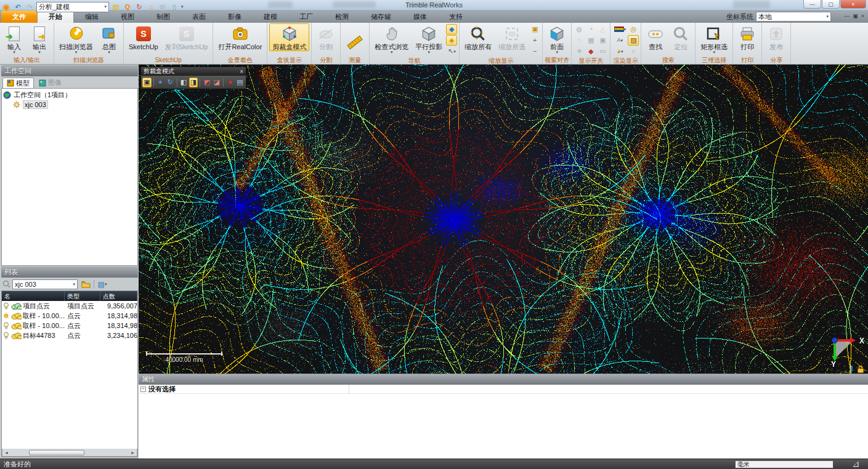  I want to click on clip-record-tool: ●, so click(230, 82).